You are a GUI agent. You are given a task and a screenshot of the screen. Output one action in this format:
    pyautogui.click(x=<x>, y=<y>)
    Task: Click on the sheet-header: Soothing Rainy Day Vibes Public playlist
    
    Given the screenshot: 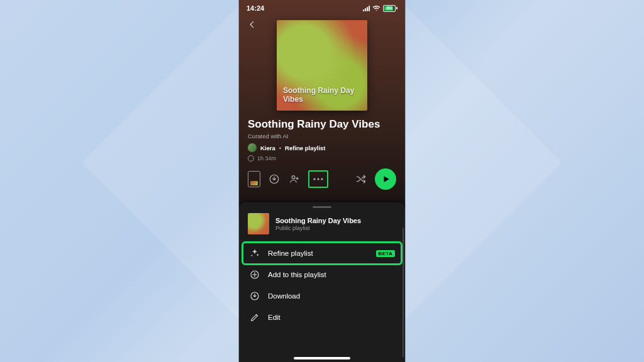 What is the action you would take?
    pyautogui.click(x=322, y=224)
    